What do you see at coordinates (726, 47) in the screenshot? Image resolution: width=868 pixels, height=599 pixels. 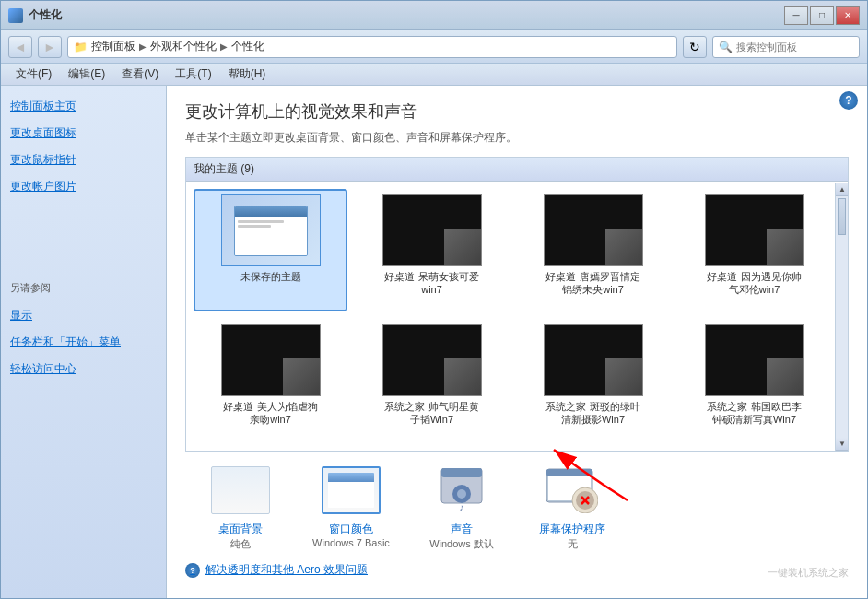 I see `search-icon: 🔍` at bounding box center [726, 47].